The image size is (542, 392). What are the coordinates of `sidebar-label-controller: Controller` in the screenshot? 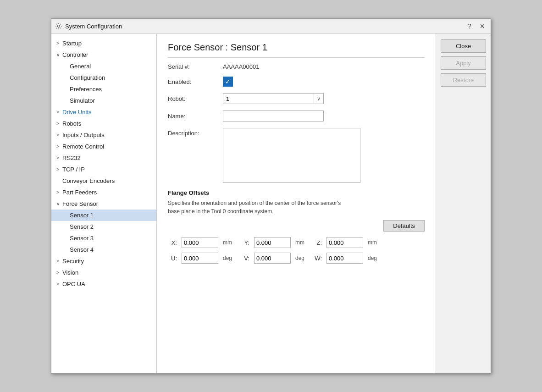 It's located at (75, 55).